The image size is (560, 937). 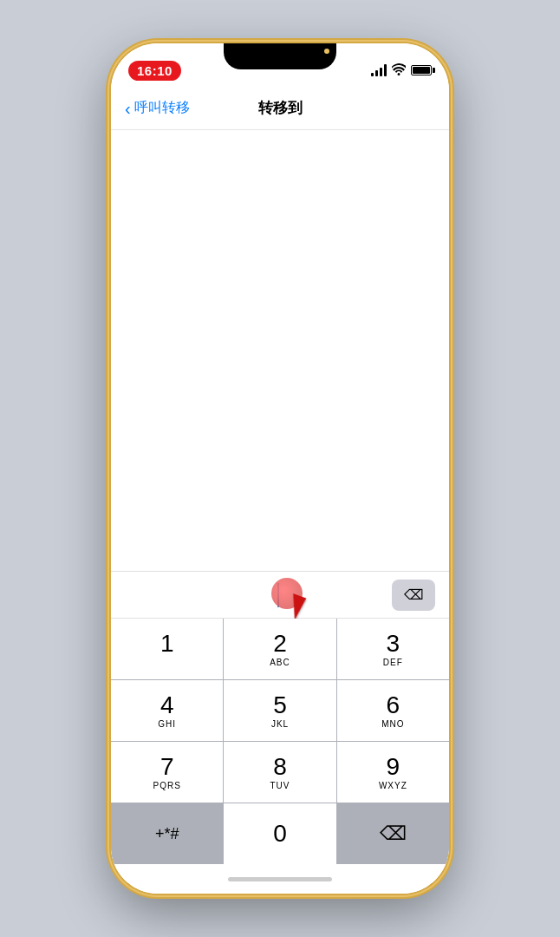 I want to click on key-4-letters: GHI, so click(x=166, y=724).